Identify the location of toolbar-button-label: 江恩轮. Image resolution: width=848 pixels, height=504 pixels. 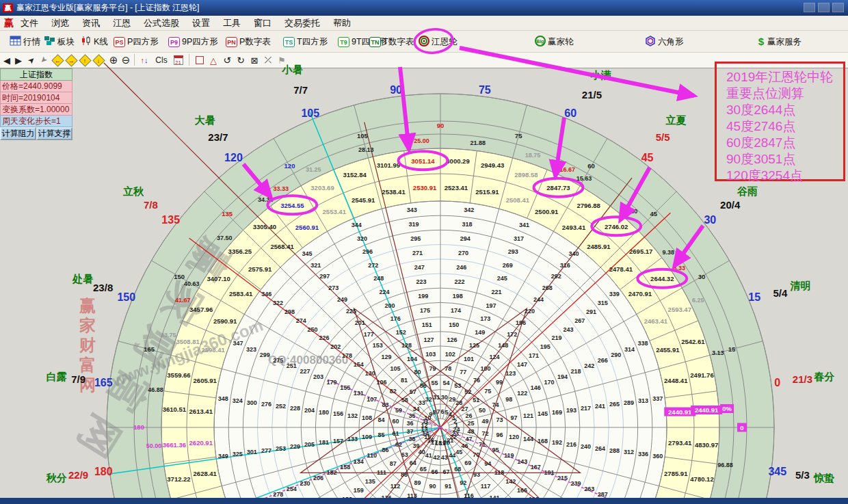
(445, 42).